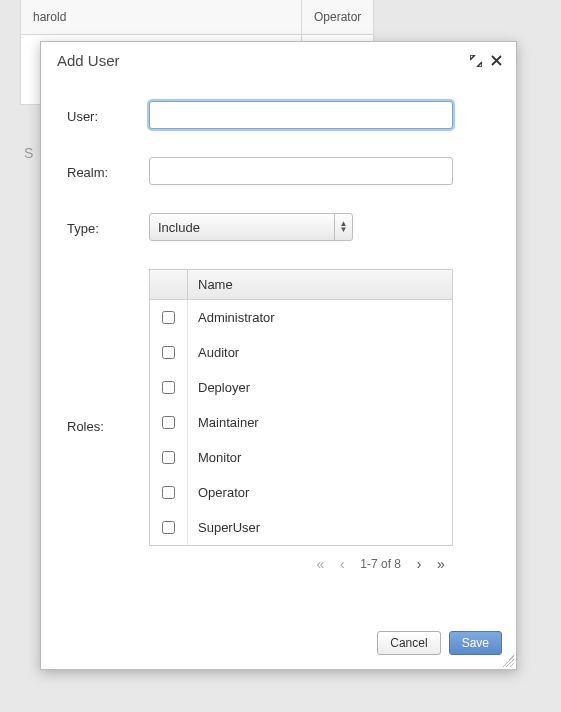 Image resolution: width=561 pixels, height=712 pixels. Describe the element at coordinates (301, 388) in the screenshot. I see `table-row: Deployer` at that location.